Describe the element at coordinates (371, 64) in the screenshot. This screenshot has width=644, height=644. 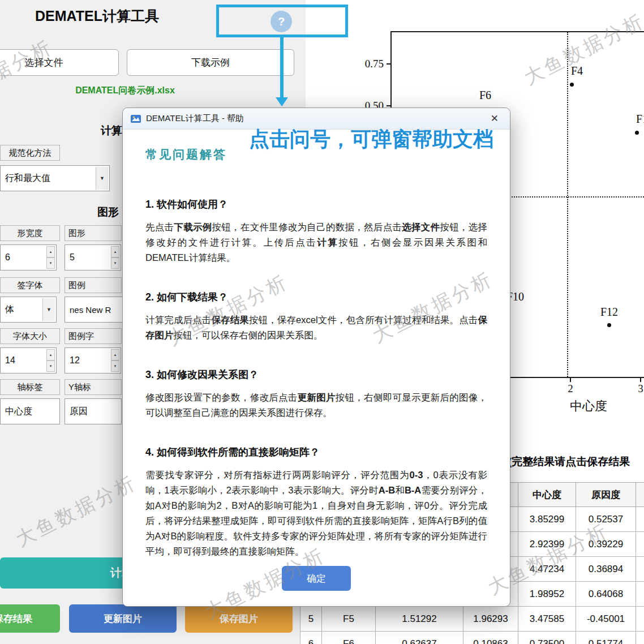
I see `y-tick-label: 0.75` at that location.